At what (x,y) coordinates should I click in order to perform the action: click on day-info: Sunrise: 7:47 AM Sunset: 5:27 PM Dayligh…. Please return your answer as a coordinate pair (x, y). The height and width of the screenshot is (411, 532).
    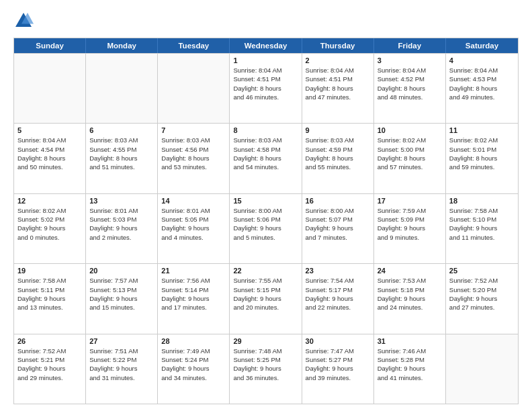
    Looking at the image, I should click on (338, 364).